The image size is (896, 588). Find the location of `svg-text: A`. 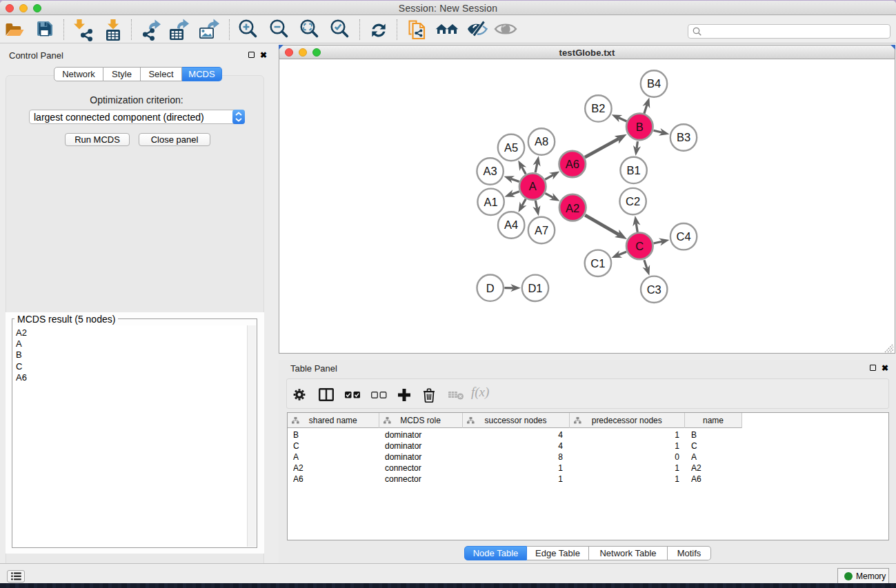

svg-text: A is located at coordinates (532, 186).